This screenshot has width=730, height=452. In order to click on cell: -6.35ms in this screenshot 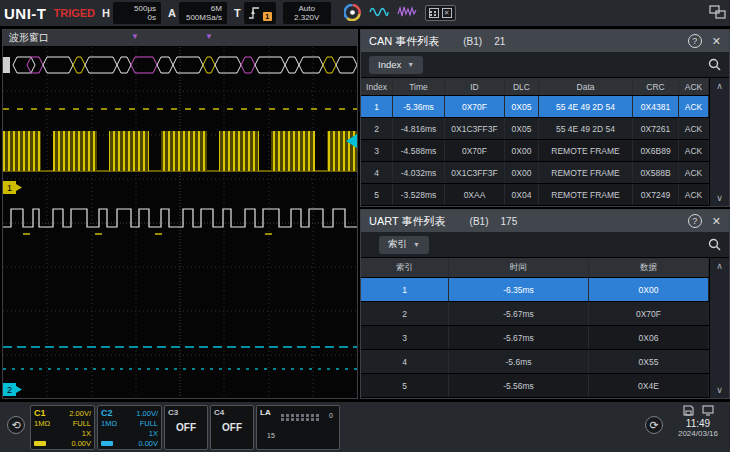, I will do `click(519, 290)`.